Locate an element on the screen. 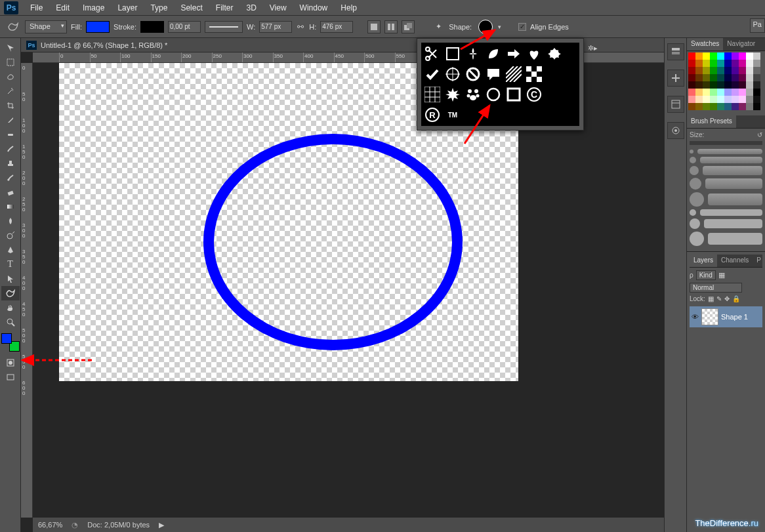 This screenshot has width=765, height=532. brush-presets-tab: Brush Presets is located at coordinates (711, 122).